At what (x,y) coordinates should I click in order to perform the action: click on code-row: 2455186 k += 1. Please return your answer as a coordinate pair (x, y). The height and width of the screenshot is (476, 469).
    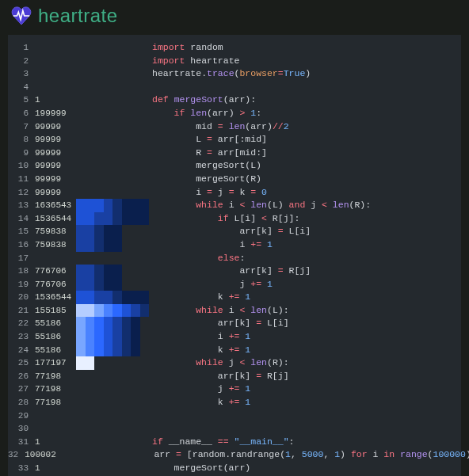
    Looking at the image, I should click on (234, 350).